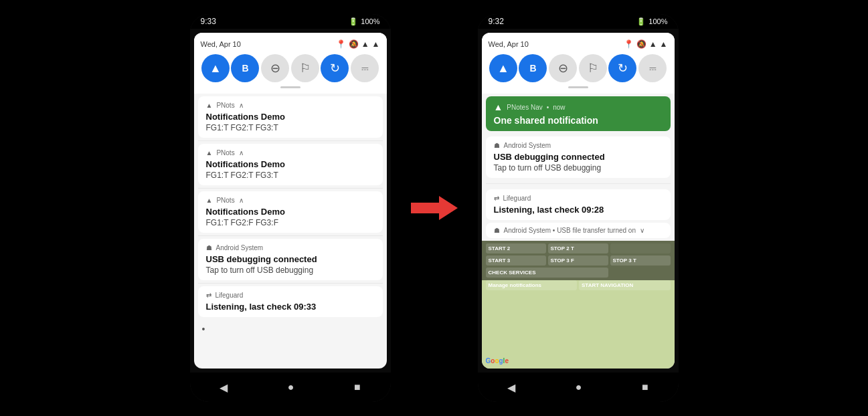  What do you see at coordinates (645, 387) in the screenshot?
I see `right-recents-btn: ■` at bounding box center [645, 387].